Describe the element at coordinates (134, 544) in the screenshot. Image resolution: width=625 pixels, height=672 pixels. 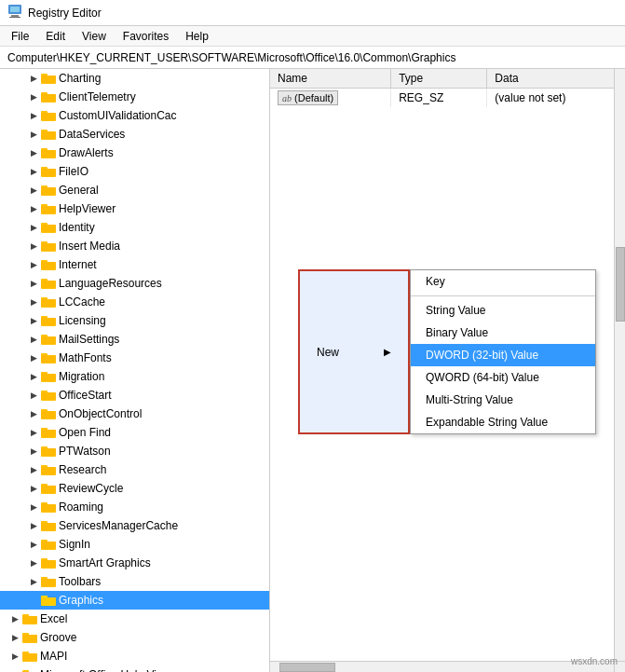
I see `tree-item-signin: ▶ SignIn` at that location.